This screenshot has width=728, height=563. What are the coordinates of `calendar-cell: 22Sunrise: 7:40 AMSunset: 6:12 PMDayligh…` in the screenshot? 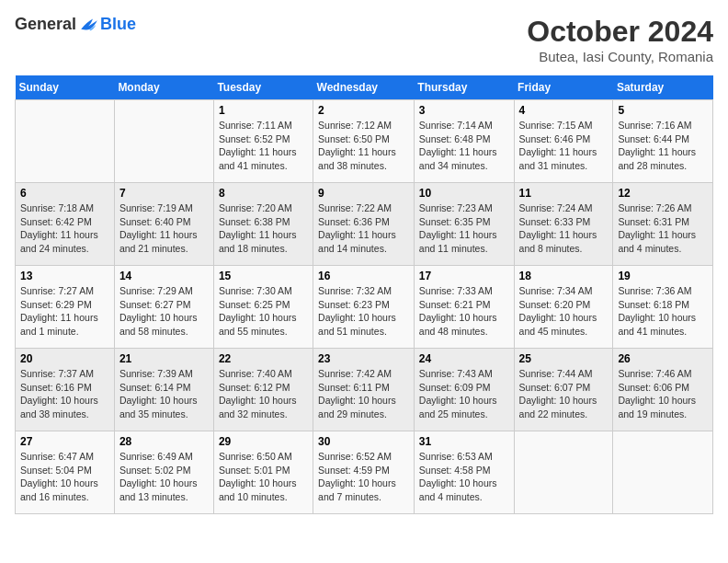 It's located at (263, 390).